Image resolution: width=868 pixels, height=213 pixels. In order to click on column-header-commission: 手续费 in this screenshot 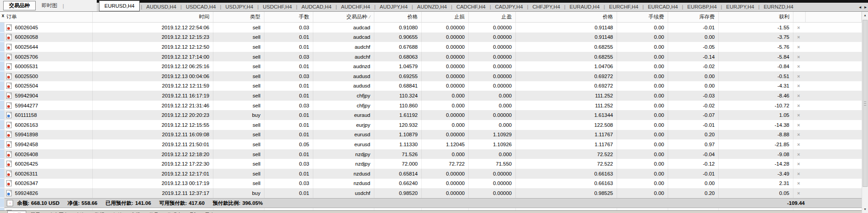, I will do `click(643, 17)`.